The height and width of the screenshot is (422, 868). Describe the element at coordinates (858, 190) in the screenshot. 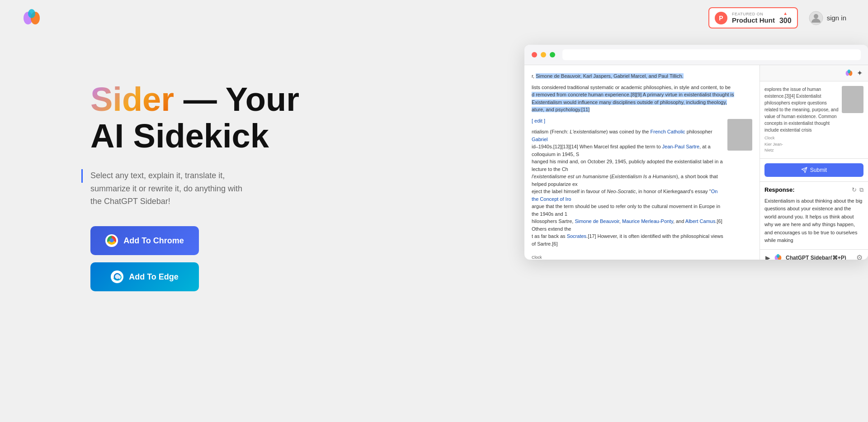

I see `response-actions: ↻ ⧉` at that location.